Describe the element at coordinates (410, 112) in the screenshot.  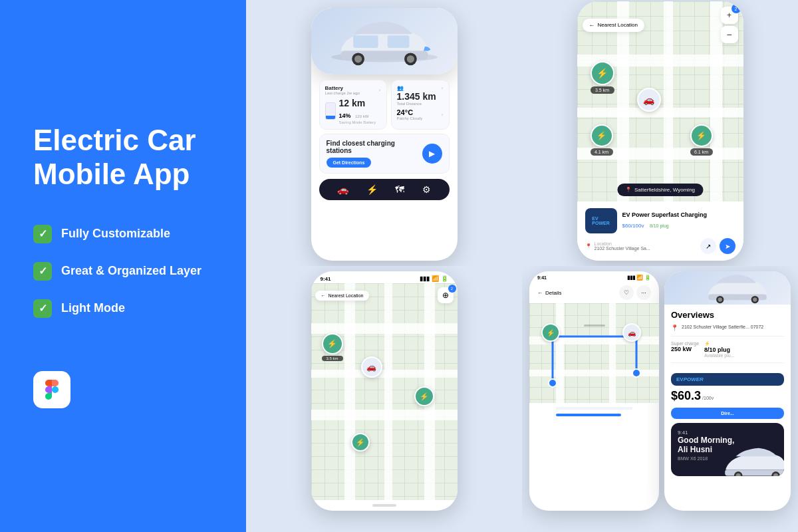
I see `weather-temp: 24°C` at that location.